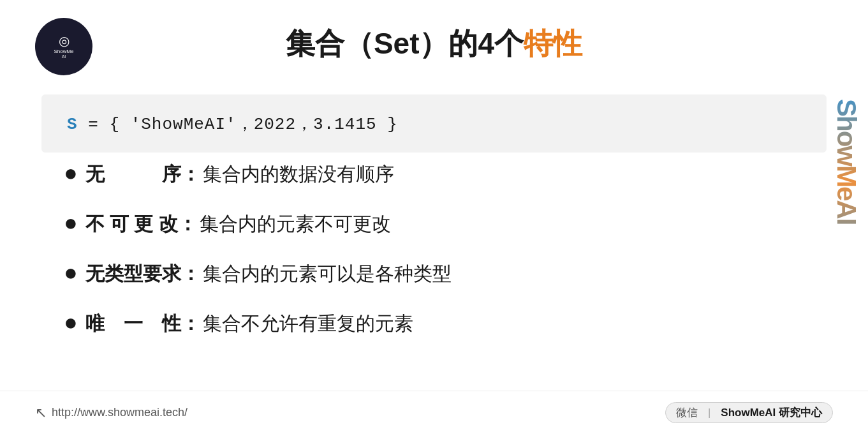 This screenshot has width=868, height=434. Describe the element at coordinates (427, 224) in the screenshot. I see `list-item: ● 不 可 更 改： 集合内的元素不可更改` at that location.